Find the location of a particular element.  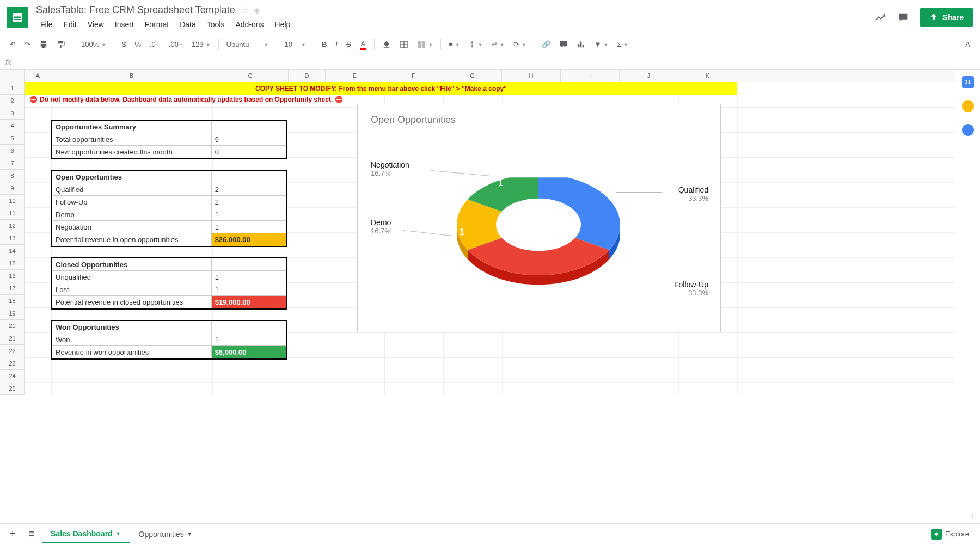

menu-help: Help is located at coordinates (283, 24).